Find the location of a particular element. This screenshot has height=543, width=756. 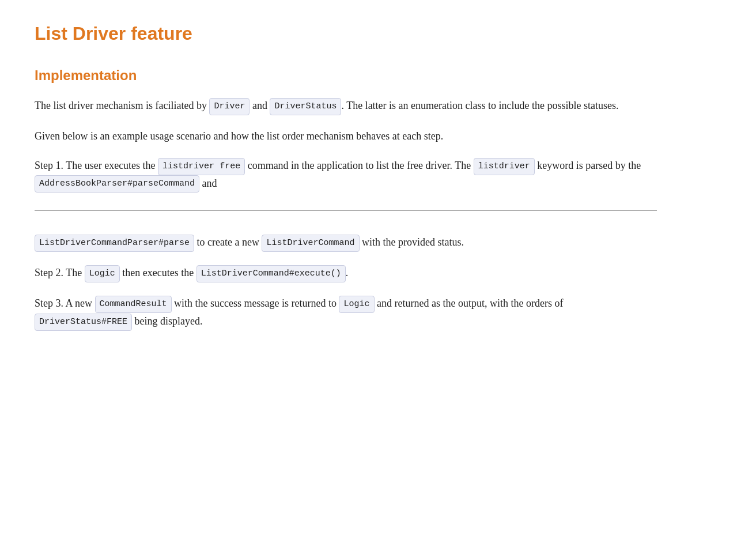

code-listdriver-free: listdriver free is located at coordinates (202, 167).